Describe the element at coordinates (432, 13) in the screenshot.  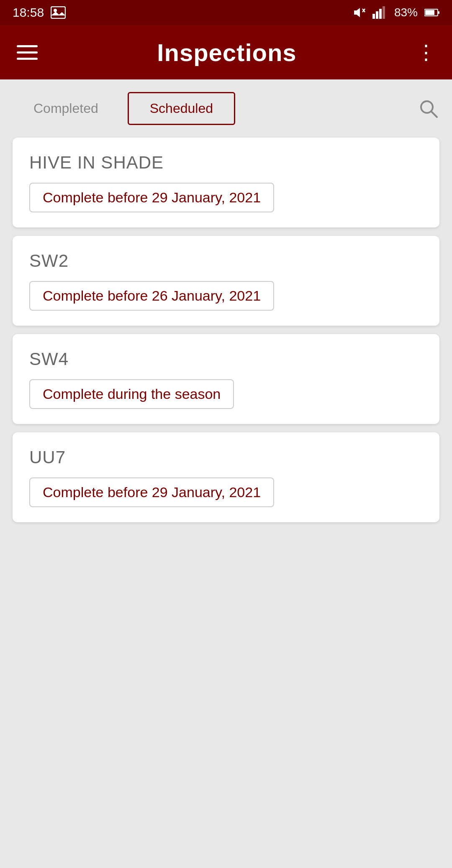
I see `battery-icon` at that location.